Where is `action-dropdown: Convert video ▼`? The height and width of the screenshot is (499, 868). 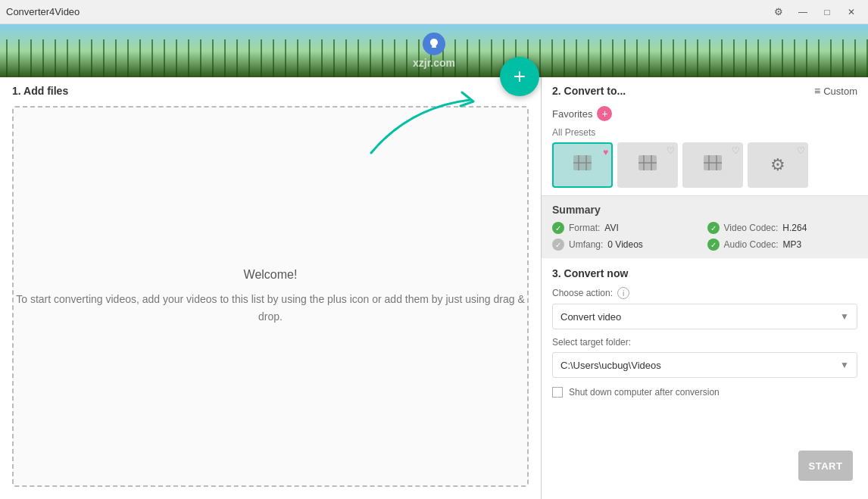
action-dropdown: Convert video ▼ is located at coordinates (704, 317).